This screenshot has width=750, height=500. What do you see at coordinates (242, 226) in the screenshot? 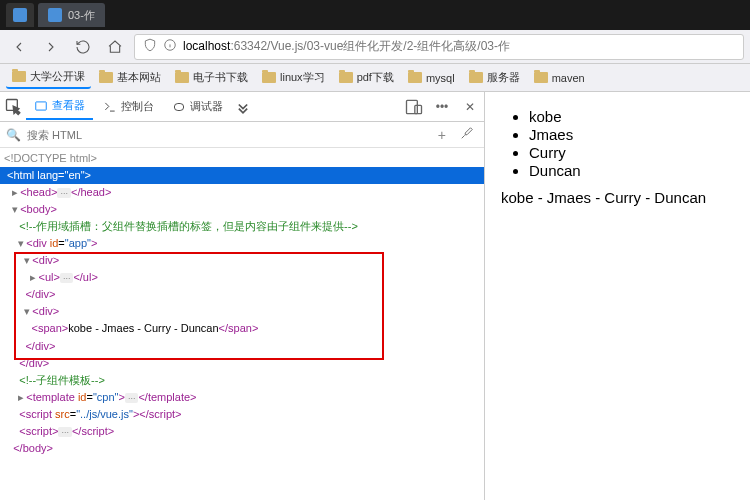
I see `tree-node: <!--作用域插槽：父组件替换插槽的标签，但是内容由子组件来提供-->` at bounding box center [242, 226].